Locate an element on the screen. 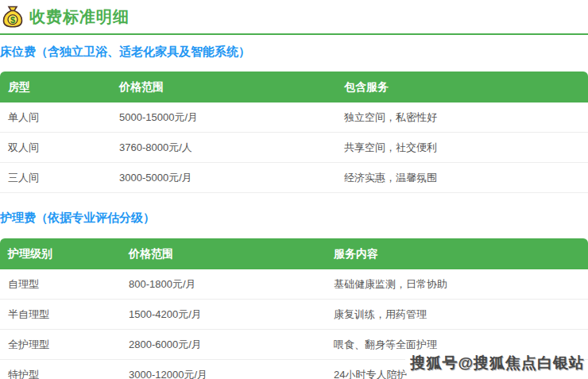  column-header: 包含服务 is located at coordinates (462, 87).